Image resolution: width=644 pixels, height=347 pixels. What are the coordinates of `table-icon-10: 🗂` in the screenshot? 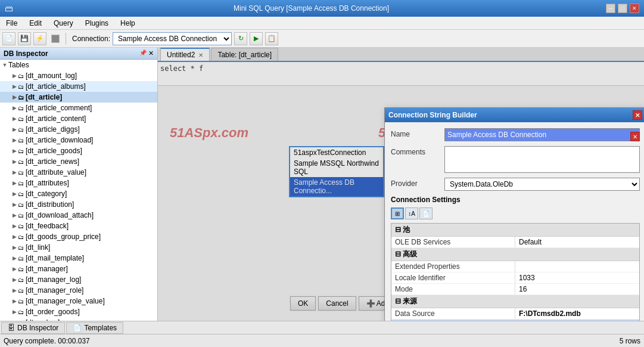 It's located at (21, 184).